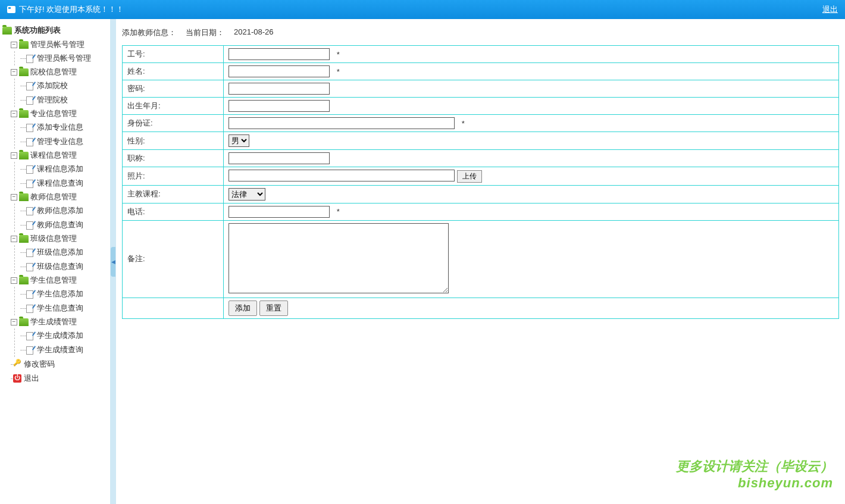 The height and width of the screenshot is (504, 845). What do you see at coordinates (64, 308) in the screenshot?
I see `tree-leaf-item: 学生信息查询` at bounding box center [64, 308].